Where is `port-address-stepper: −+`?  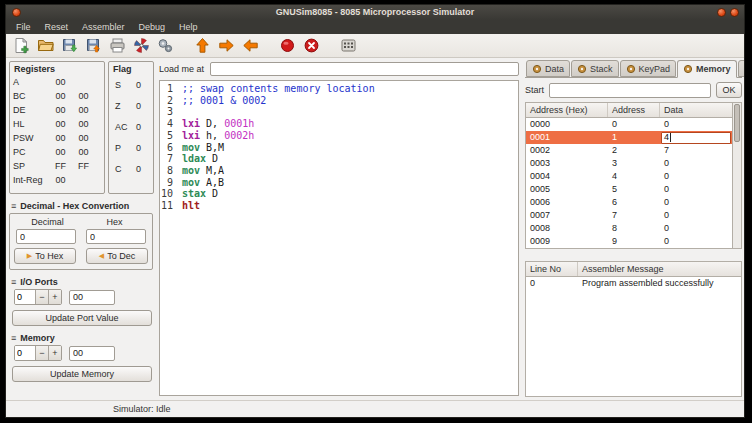 port-address-stepper: −+ is located at coordinates (38, 297).